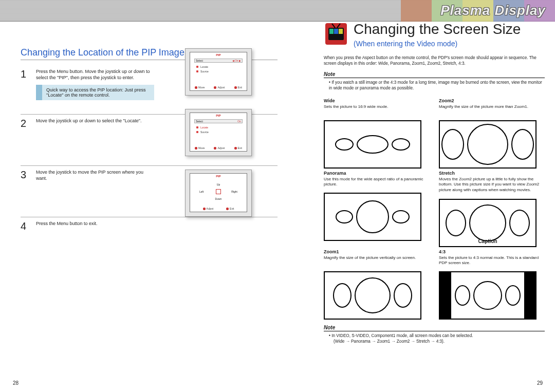 The height and width of the screenshot is (392, 555). I want to click on mode-title: Zoom1, so click(377, 252).